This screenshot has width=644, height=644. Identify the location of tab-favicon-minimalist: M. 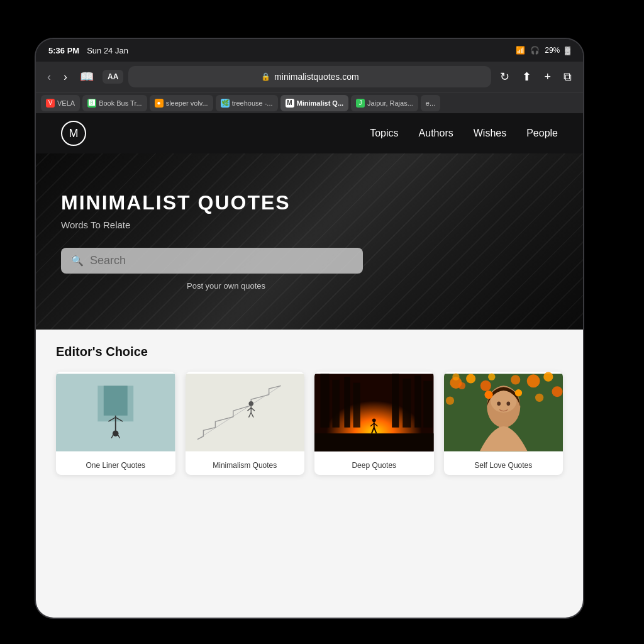
(290, 103).